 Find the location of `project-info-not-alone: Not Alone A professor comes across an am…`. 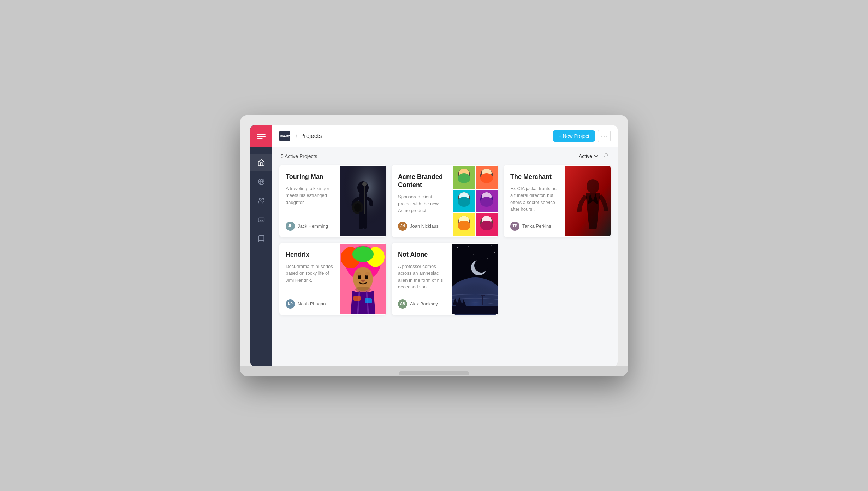

project-info-not-alone: Not Alone A professor comes across an am… is located at coordinates (422, 279).